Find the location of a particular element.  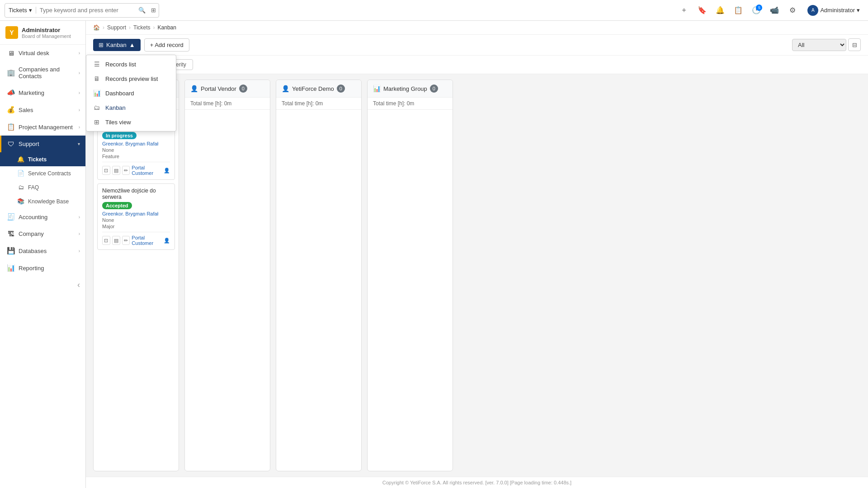

avatar: A is located at coordinates (813, 10).